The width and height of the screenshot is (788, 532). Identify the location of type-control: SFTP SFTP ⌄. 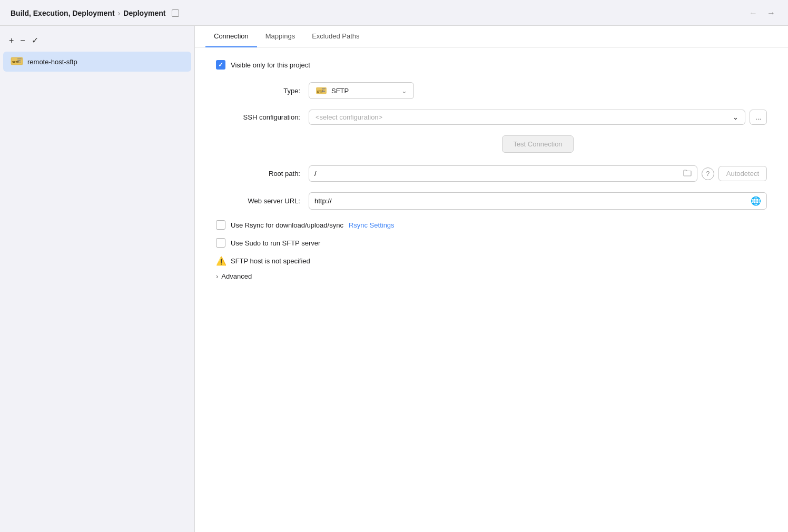
(538, 91).